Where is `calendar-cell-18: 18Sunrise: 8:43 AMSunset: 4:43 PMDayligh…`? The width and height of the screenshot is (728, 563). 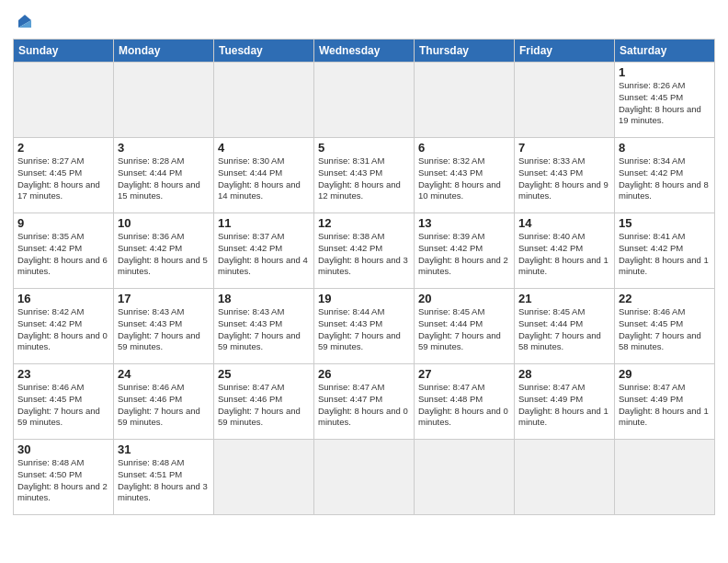
calendar-cell-18: 18Sunrise: 8:43 AMSunset: 4:43 PMDayligh… is located at coordinates (265, 327).